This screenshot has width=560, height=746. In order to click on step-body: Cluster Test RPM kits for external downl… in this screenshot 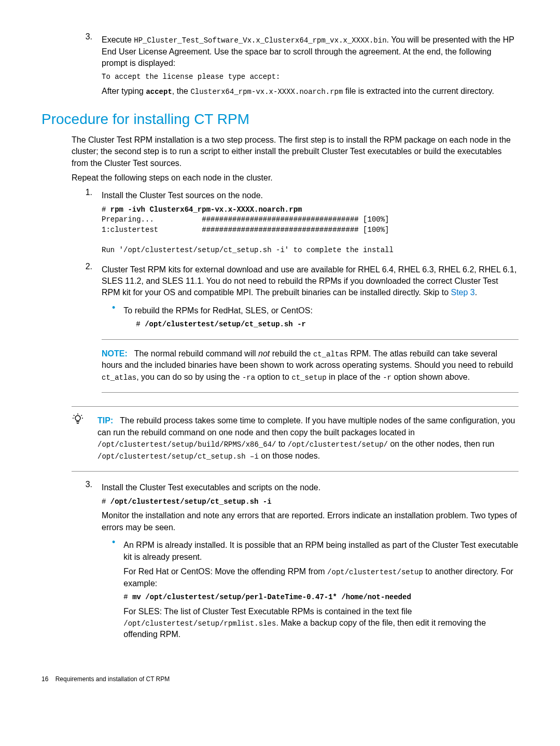, I will do `click(310, 331)`.